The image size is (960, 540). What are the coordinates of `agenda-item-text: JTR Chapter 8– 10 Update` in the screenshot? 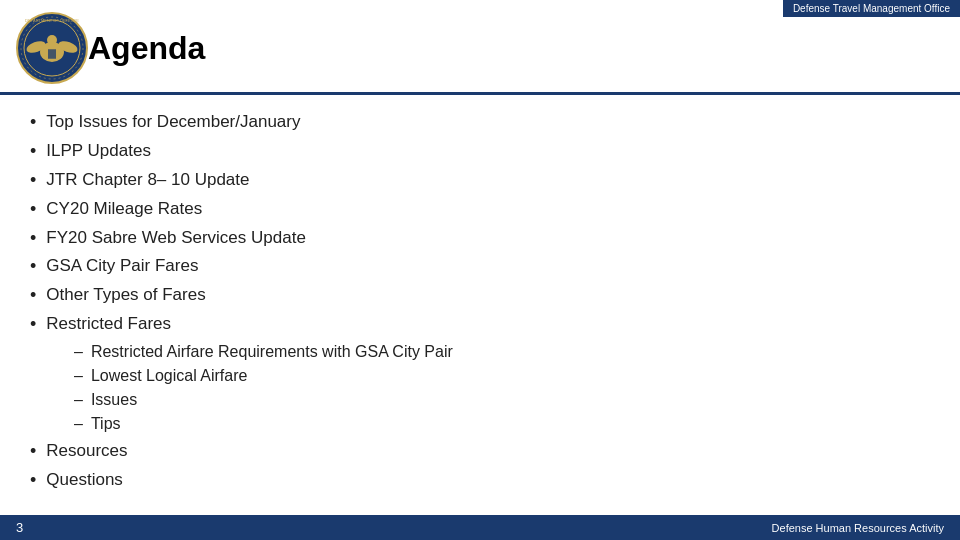 It's located at (148, 180).